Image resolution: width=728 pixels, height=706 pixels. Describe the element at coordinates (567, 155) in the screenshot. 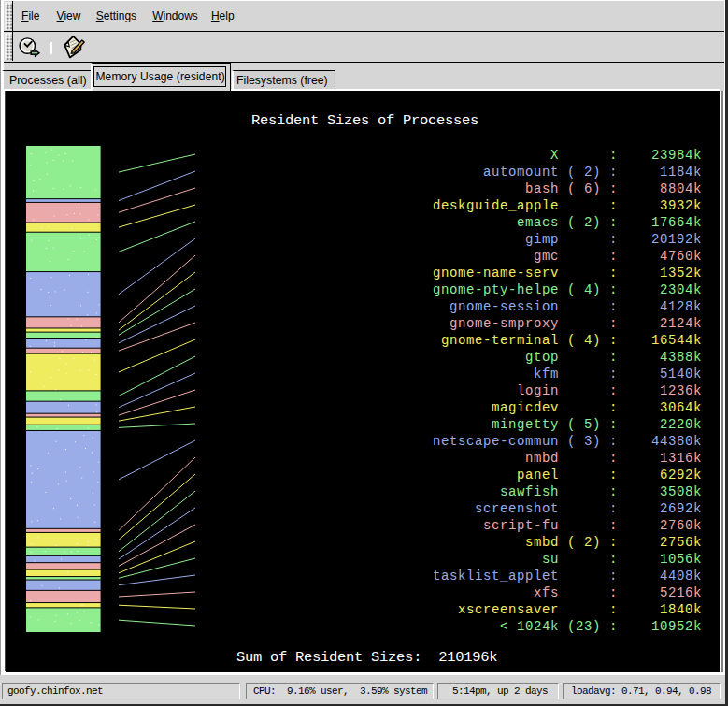

I see `svg-text: X : 23984k` at that location.